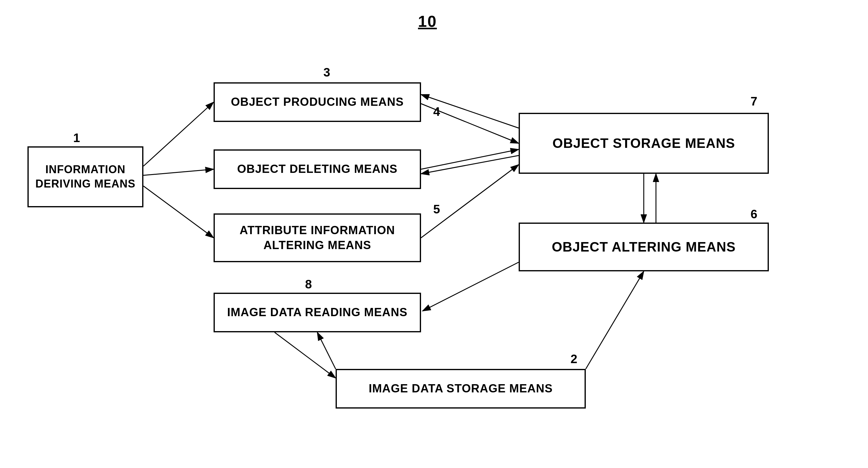 This screenshot has width=868, height=468. Describe the element at coordinates (317, 102) in the screenshot. I see `box-obj-producing-label: OBJECT PRODUCING MEANS` at that location.